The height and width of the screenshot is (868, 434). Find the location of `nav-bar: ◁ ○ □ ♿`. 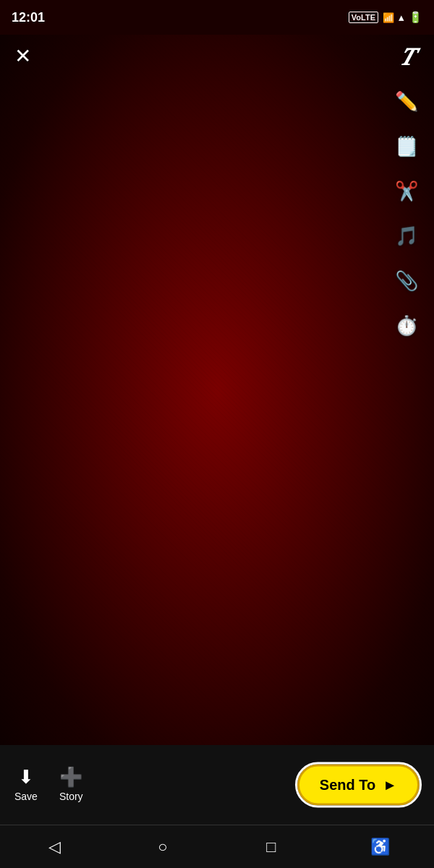

nav-bar: ◁ ○ □ ♿ is located at coordinates (217, 846).